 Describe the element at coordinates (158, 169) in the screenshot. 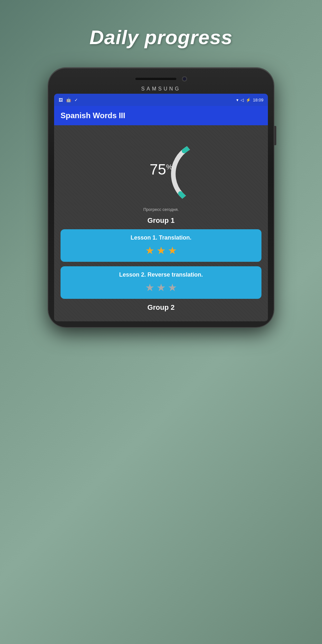

I see `progress-number: 75` at that location.